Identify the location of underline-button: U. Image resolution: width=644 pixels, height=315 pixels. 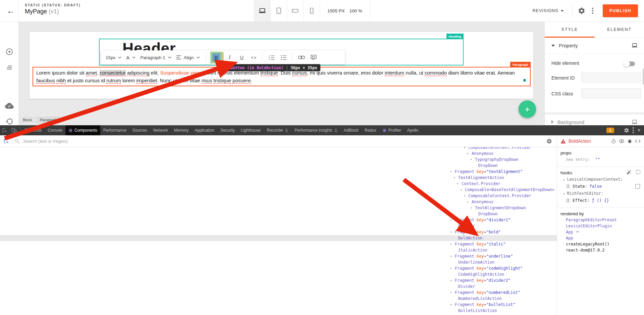
(242, 57).